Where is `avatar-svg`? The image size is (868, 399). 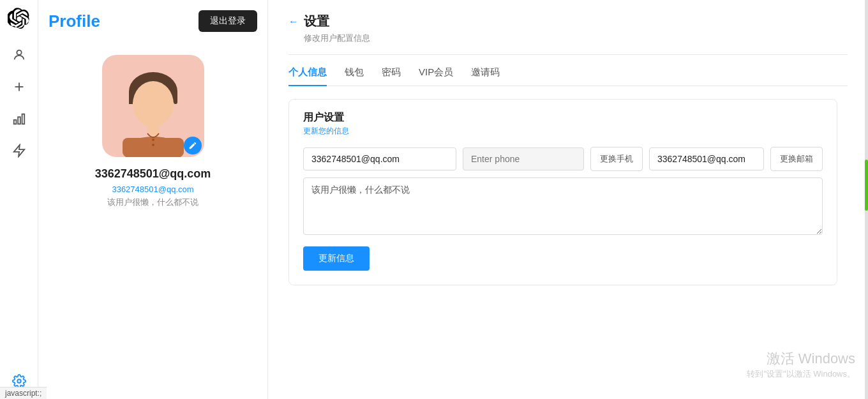 avatar-svg is located at coordinates (153, 111).